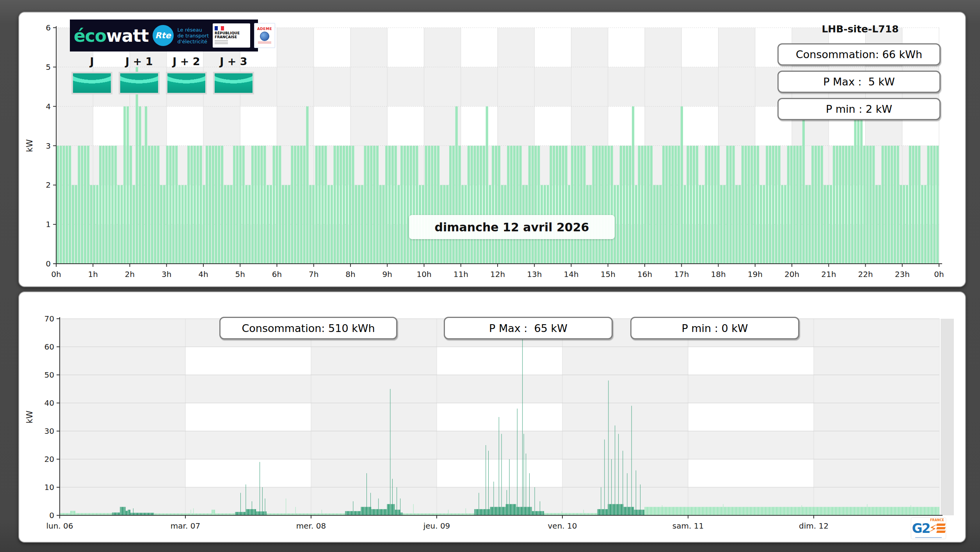  I want to click on svg-text: jeu. 09, so click(437, 526).